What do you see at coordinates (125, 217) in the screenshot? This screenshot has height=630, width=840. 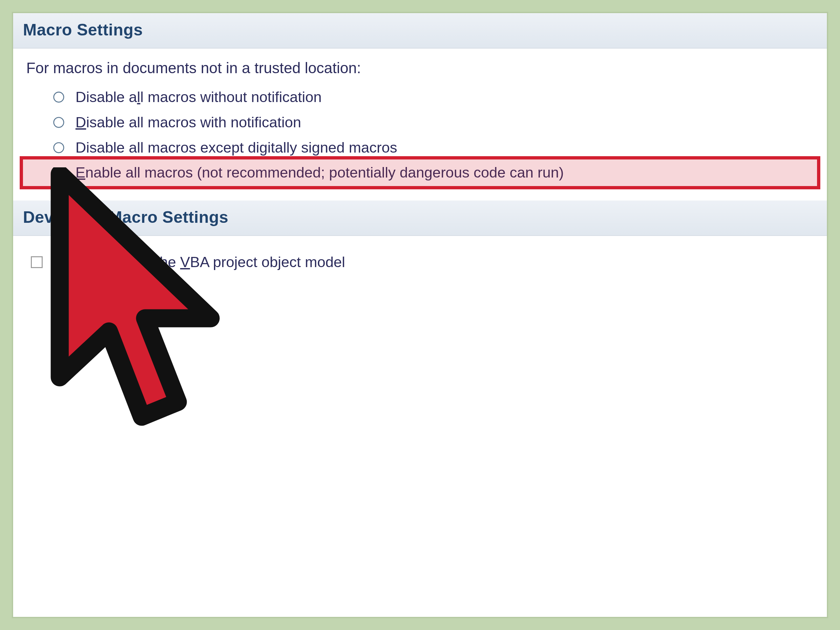 I see `section-title: Developer Macro Settings` at bounding box center [125, 217].